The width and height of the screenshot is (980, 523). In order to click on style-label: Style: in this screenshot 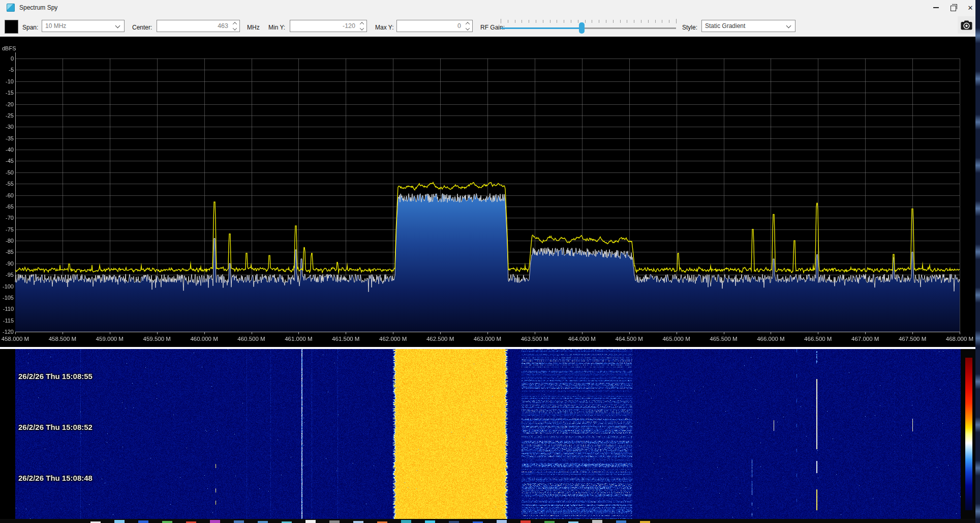, I will do `click(690, 27)`.